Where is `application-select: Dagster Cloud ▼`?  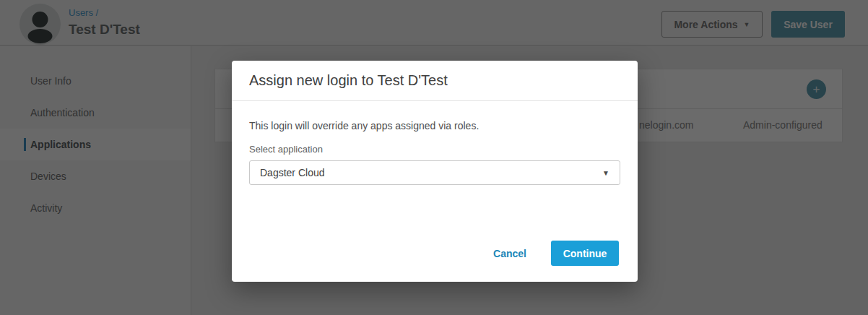 application-select: Dagster Cloud ▼ is located at coordinates (435, 173).